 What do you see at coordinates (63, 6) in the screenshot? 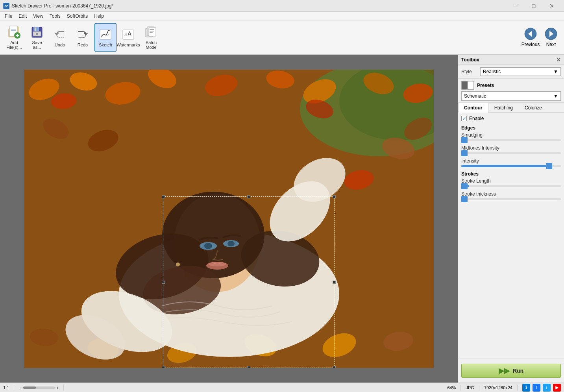
I see `app-title: Sketch Drawer Pro - woman-2003647_1920.j…` at bounding box center [63, 6].